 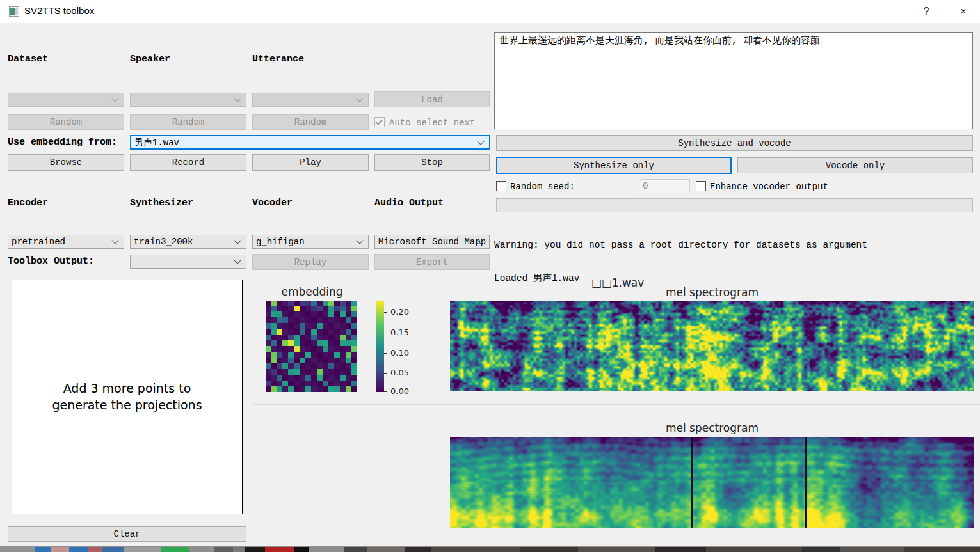 What do you see at coordinates (926, 12) in the screenshot?
I see `help-button: ?` at bounding box center [926, 12].